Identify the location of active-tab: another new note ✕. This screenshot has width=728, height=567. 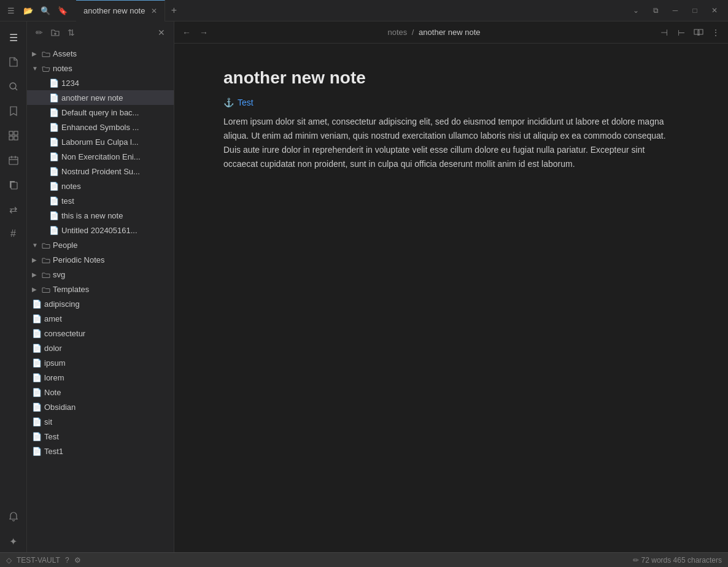
(120, 11).